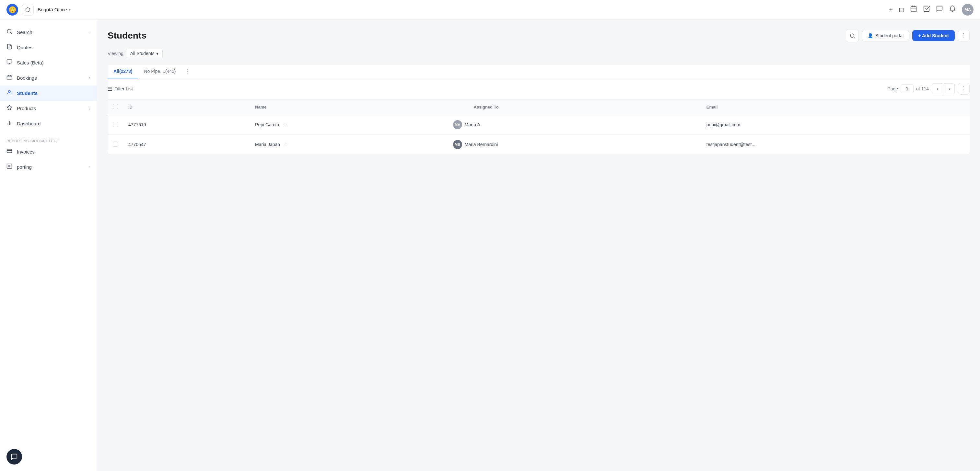 The height and width of the screenshot is (471, 980). Describe the element at coordinates (940, 10) in the screenshot. I see `chat-icon` at that location.